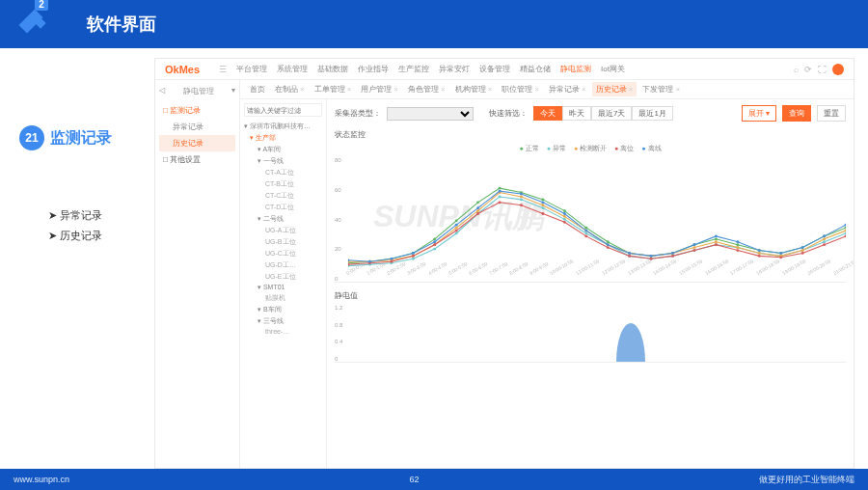 Image resolution: width=868 pixels, height=490 pixels. Describe the element at coordinates (284, 196) in the screenshot. I see `tree-node: CT-C工位` at that location.